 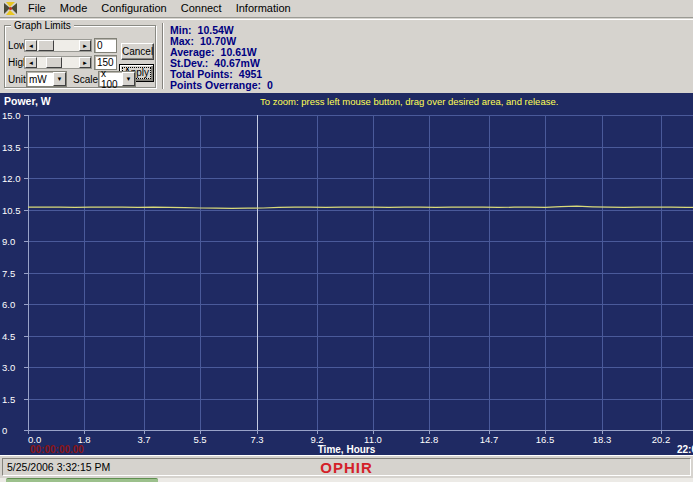 I want to click on measurement-stats: Min:10.54W Max:10.70W Average:10.61W St.…, so click(x=222, y=58).